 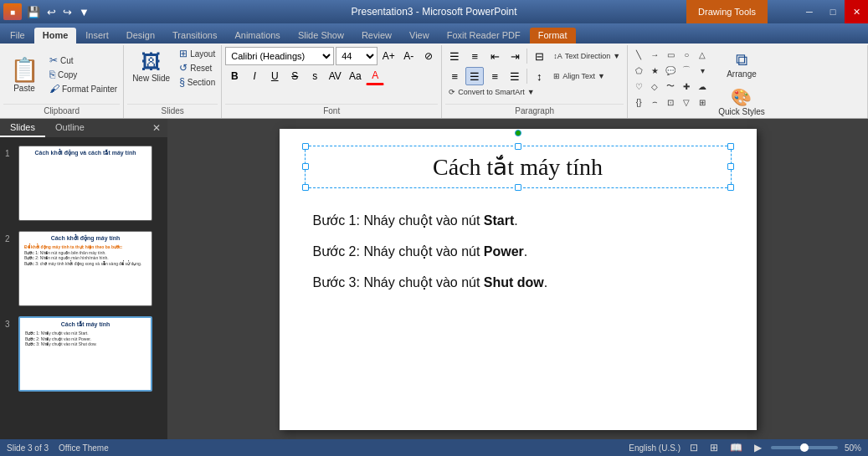 What do you see at coordinates (419, 35) in the screenshot?
I see `tab-view: View` at bounding box center [419, 35].